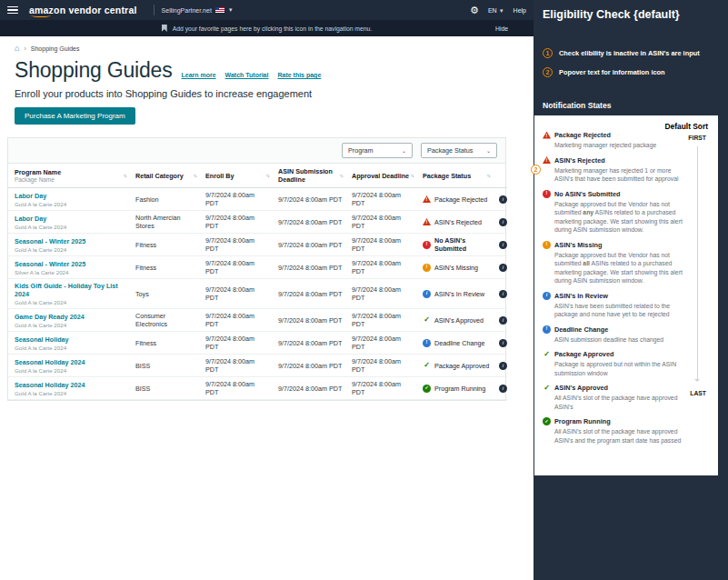 The image size is (728, 580). What do you see at coordinates (587, 195) in the screenshot?
I see `state-name: No ASIN's Submitted` at bounding box center [587, 195].